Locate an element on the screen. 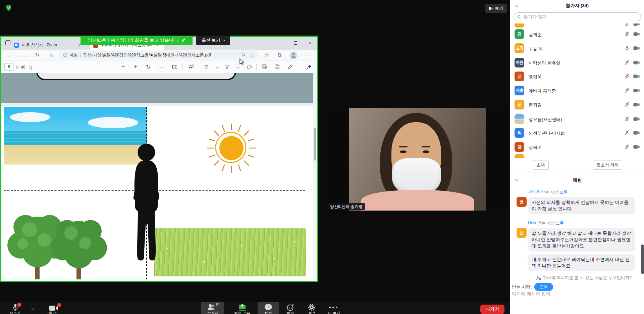 The image size is (644, 314). window-close-button: × is located at coordinates (310, 43).